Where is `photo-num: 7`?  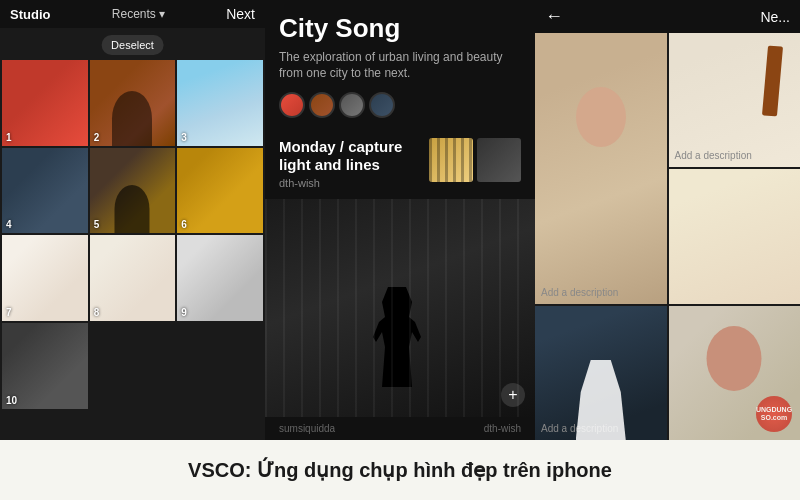
photo-num: 7 is located at coordinates (9, 312).